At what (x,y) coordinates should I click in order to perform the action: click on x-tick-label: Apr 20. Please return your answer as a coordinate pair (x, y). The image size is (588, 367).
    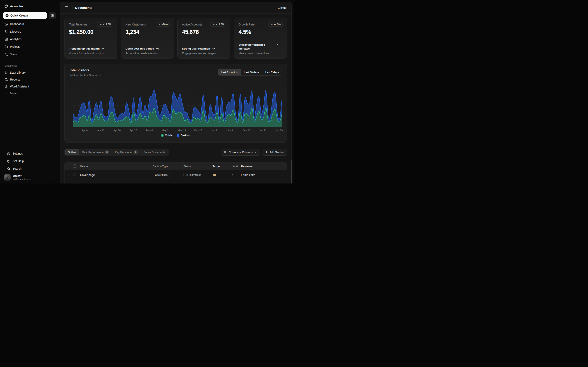
    Looking at the image, I should click on (117, 131).